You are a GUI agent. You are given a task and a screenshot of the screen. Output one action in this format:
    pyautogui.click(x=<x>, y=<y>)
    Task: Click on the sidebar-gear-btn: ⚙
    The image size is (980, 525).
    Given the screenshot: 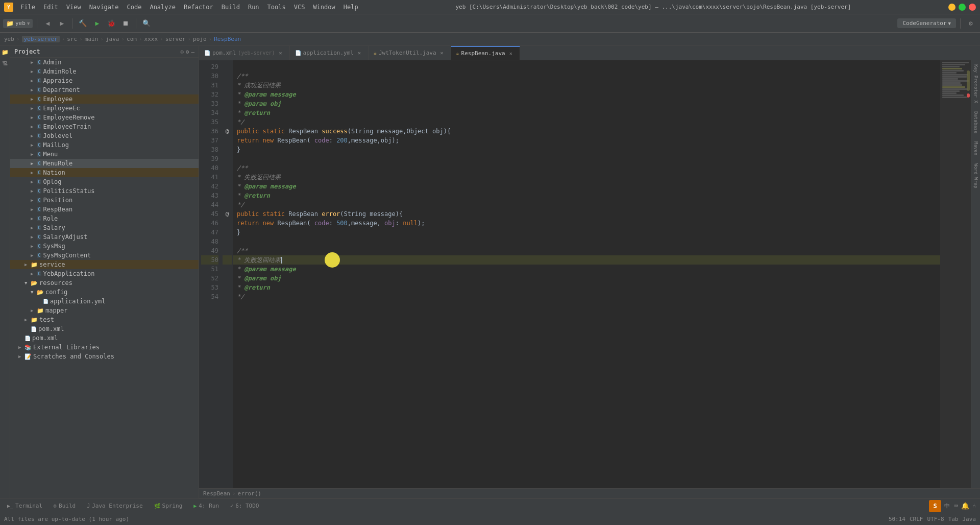 What is the action you would take?
    pyautogui.click(x=188, y=52)
    